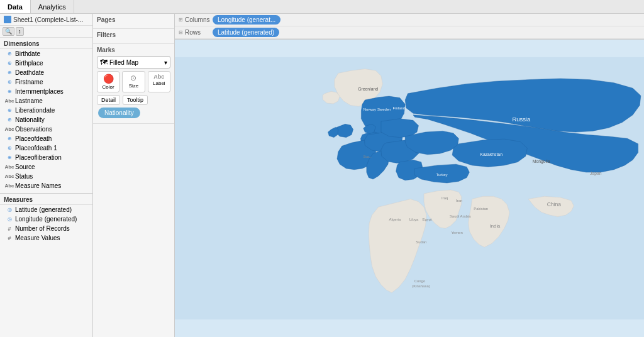 This screenshot has width=644, height=337. I want to click on turkey-label: Turkey, so click(442, 175).